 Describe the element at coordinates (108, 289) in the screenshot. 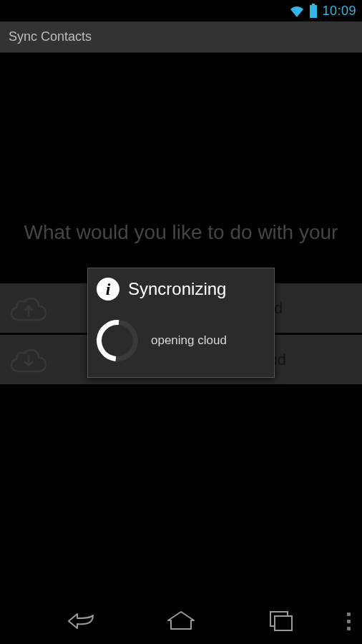

I see `info-icon: i` at that location.